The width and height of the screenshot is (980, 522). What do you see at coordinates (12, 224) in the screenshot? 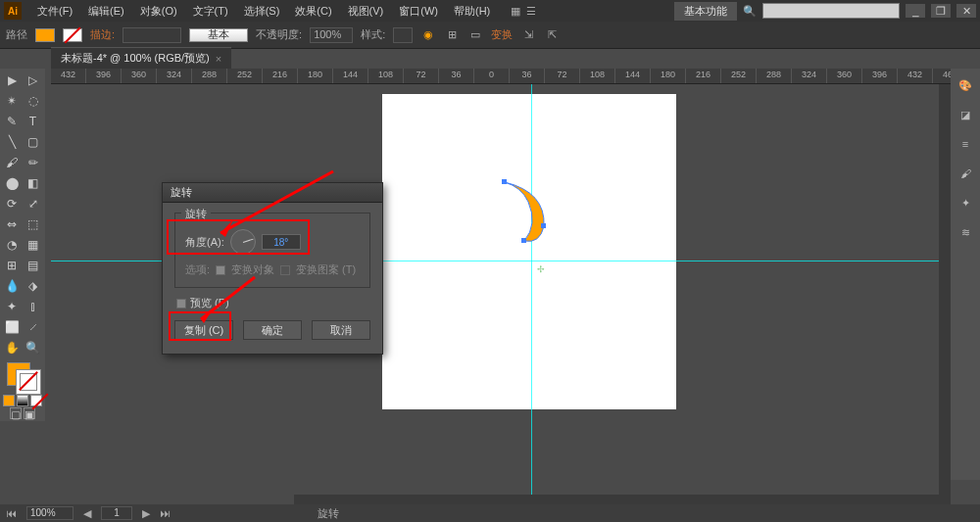
I see `width-tool: ⇔` at bounding box center [12, 224].